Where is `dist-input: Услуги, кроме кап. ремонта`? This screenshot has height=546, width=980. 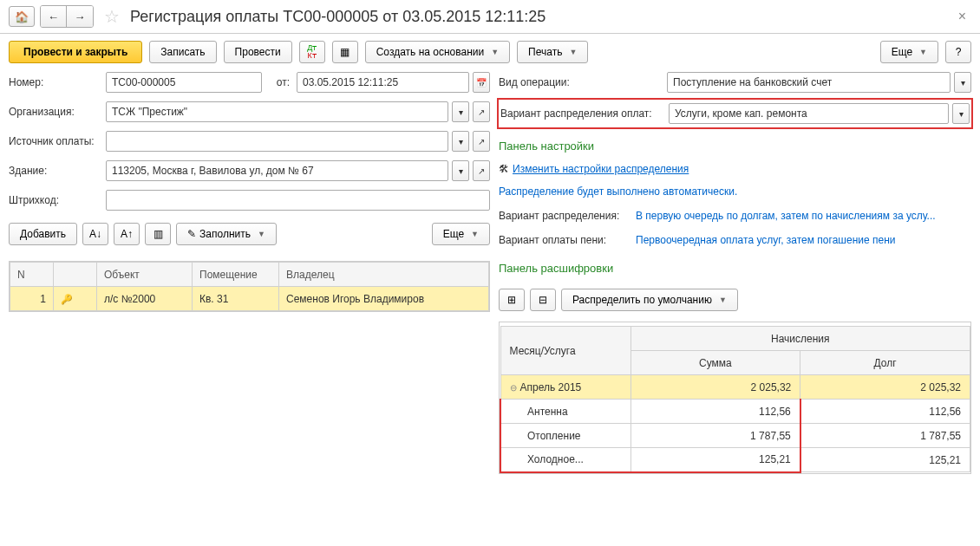
dist-input: Услуги, кроме кап. ремонта is located at coordinates (808, 114).